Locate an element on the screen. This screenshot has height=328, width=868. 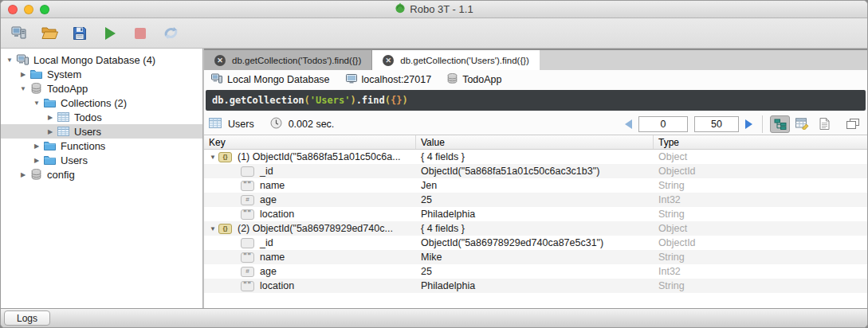
tree-item-connection: ▼ Local Mongo Database (4) is located at coordinates (102, 60).